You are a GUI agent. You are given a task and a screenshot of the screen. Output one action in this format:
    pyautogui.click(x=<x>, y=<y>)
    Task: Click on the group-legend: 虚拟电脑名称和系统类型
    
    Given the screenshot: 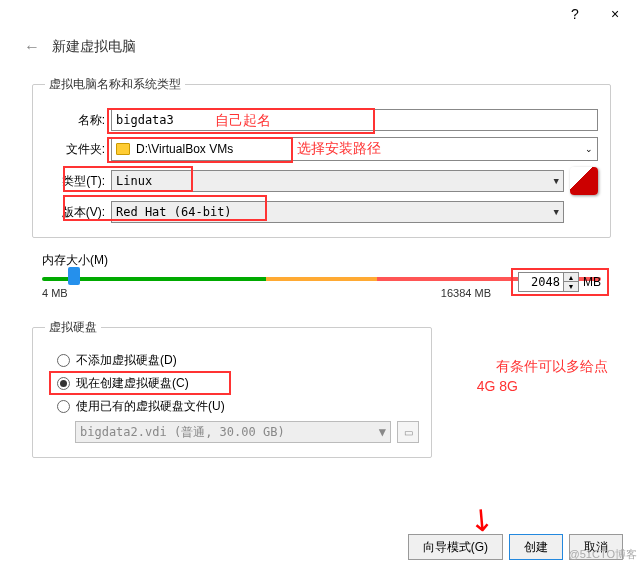 What is the action you would take?
    pyautogui.click(x=115, y=84)
    